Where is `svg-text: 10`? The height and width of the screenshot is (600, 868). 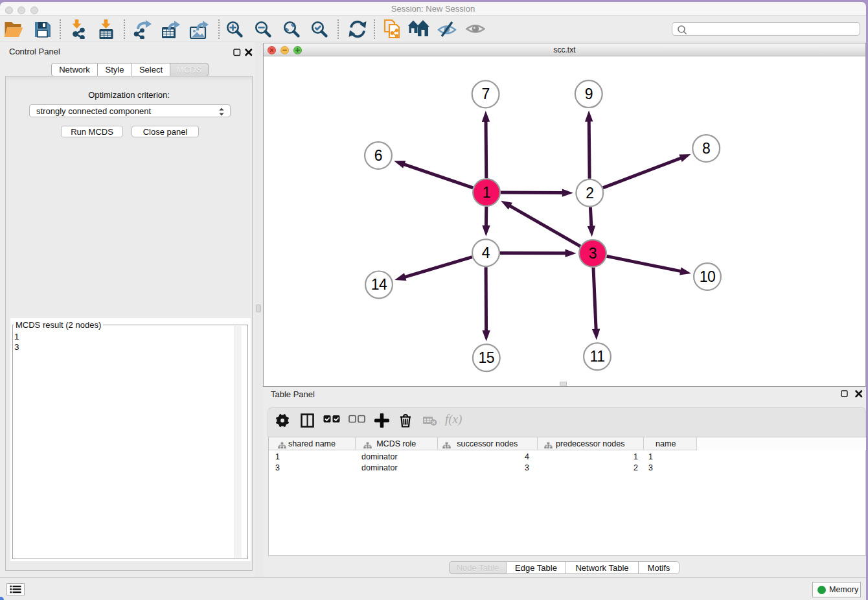 svg-text: 10 is located at coordinates (707, 277).